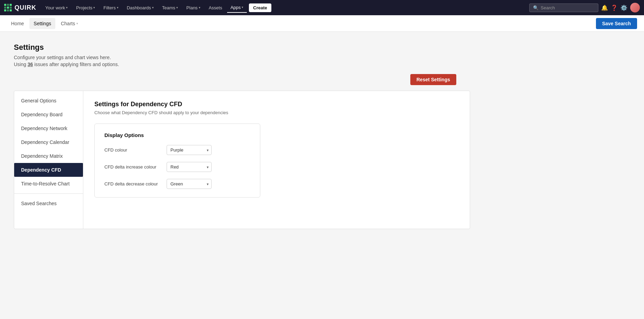 The height and width of the screenshot is (319, 644). Describe the element at coordinates (8, 8) in the screenshot. I see `logo-grid-icon` at that location.